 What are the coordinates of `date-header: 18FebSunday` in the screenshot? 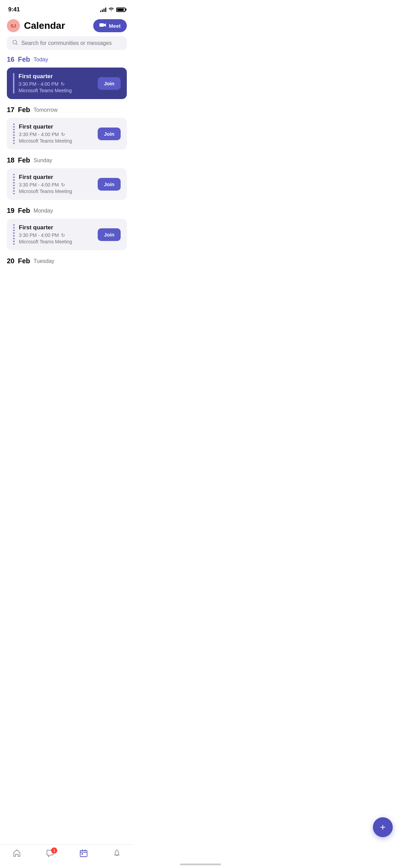 It's located at (67, 160).